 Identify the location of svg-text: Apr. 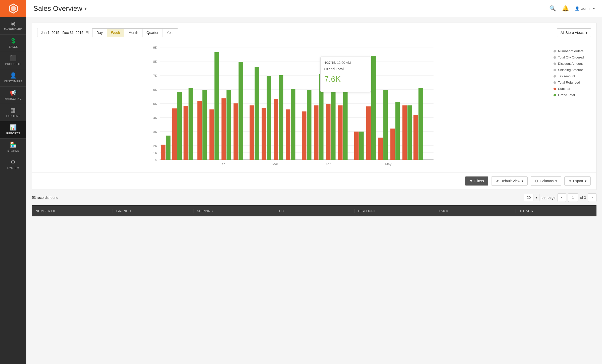
(328, 164).